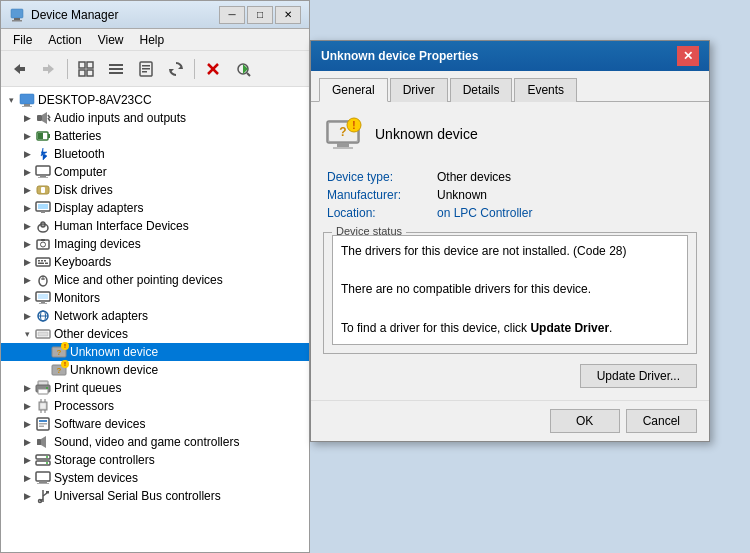  Describe the element at coordinates (27, 478) in the screenshot. I see `system-toggle: ▶` at that location.